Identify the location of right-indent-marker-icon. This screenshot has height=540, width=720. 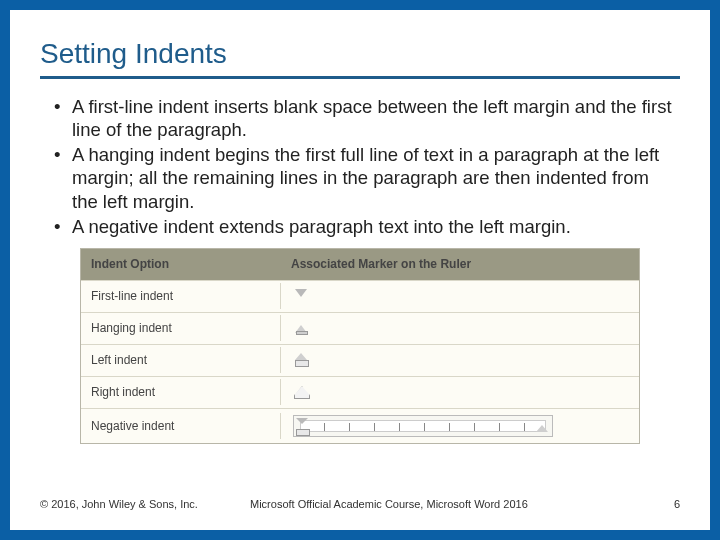
(301, 392).